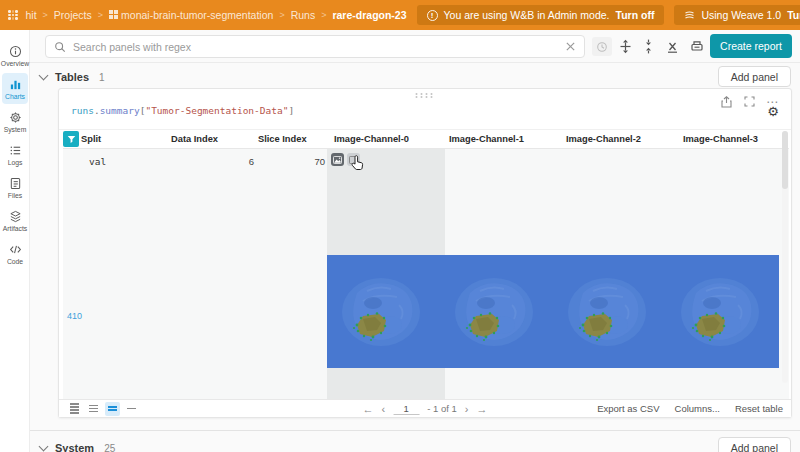  I want to click on cell-slice-index-value: 70, so click(305, 162).